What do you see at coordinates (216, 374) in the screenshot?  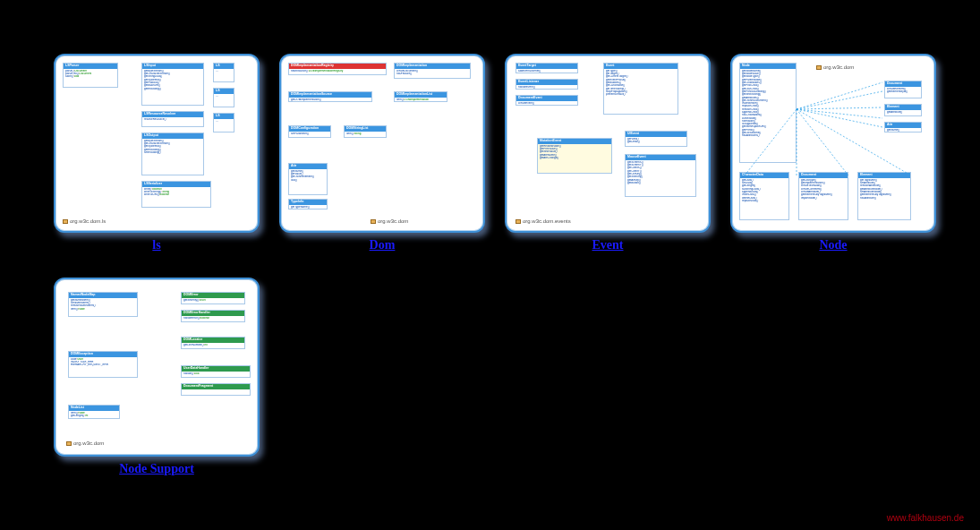 I see `uml-block-body: handle():void` at bounding box center [216, 374].